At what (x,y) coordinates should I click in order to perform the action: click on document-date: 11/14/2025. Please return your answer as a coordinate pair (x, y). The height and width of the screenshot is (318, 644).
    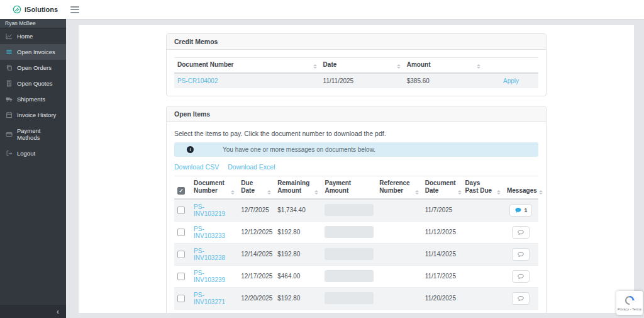
    Looking at the image, I should click on (442, 254).